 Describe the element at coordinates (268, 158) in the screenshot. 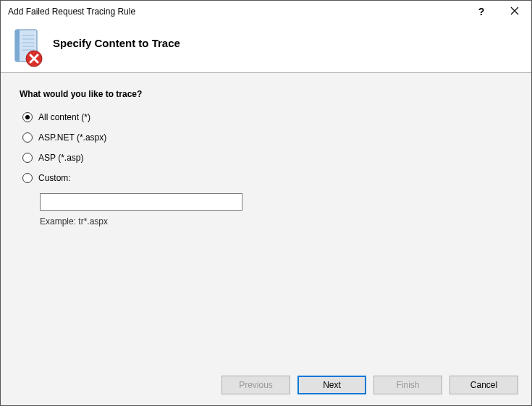

I see `radio-asp: ASP (*.asp)` at that location.